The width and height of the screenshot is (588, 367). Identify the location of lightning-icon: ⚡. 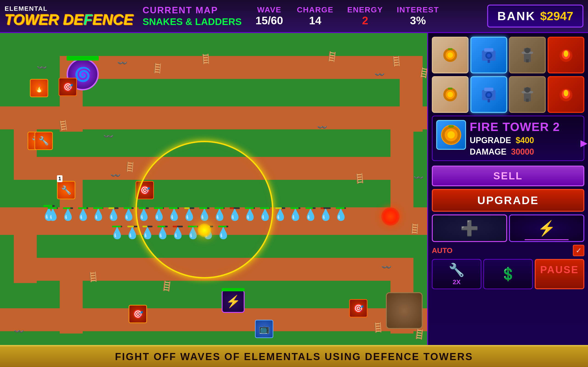
(547, 228).